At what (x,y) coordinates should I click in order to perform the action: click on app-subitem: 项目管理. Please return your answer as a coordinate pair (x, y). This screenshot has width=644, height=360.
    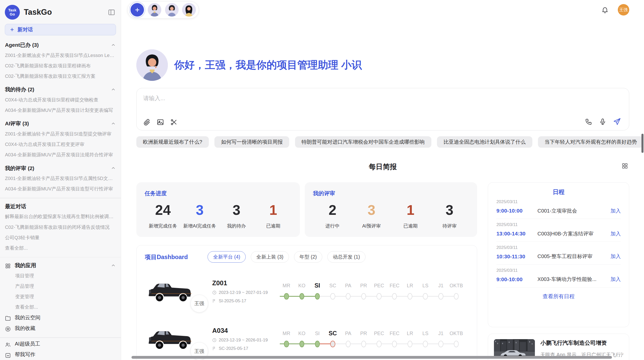
    Looking at the image, I should click on (61, 276).